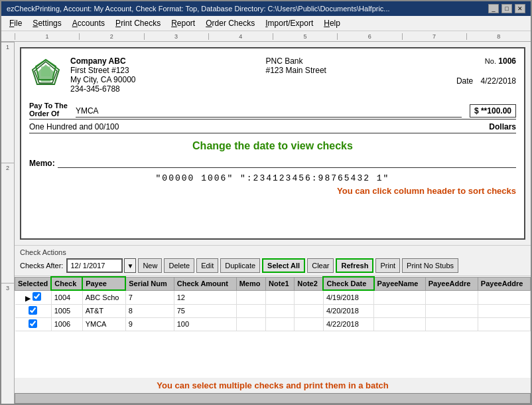 This screenshot has width=532, height=405. Describe the element at coordinates (8, 102) in the screenshot. I see `left-ruler-mark-1: 1` at that location.